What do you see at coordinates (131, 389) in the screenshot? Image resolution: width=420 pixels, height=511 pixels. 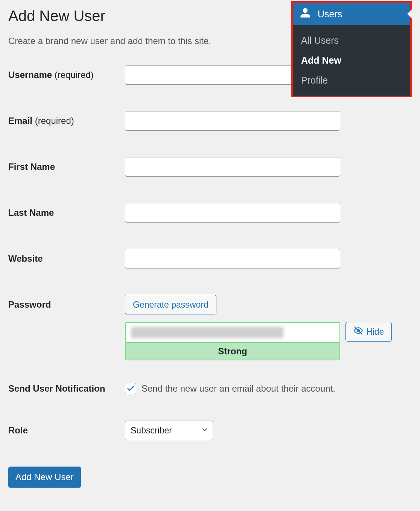 I see `check-icon` at bounding box center [131, 389].